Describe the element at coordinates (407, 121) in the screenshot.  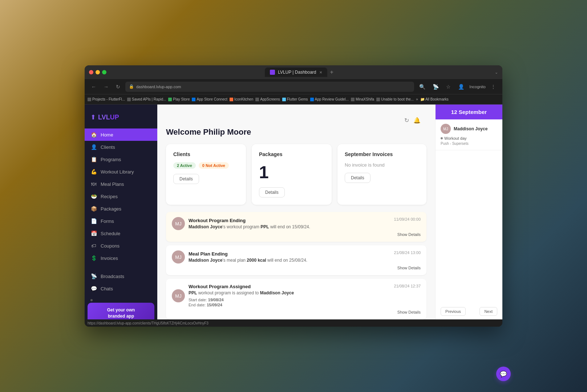
I see `refresh-icon: ↻` at that location.